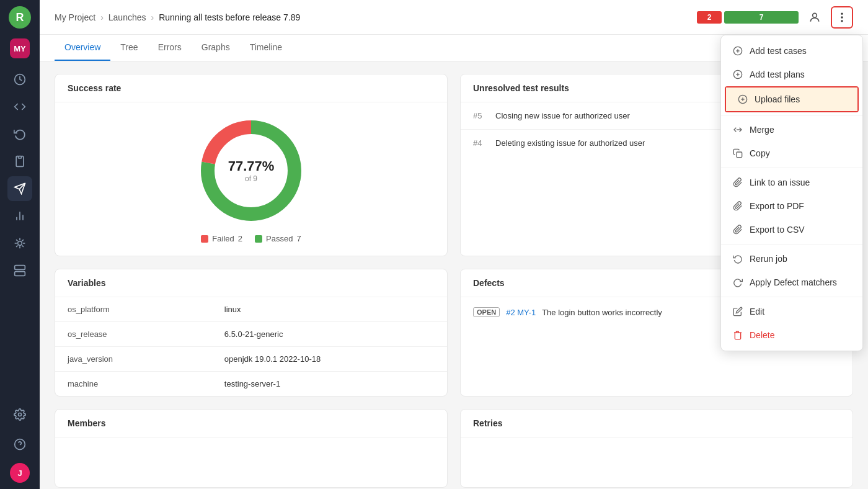 This screenshot has width=868, height=489. What do you see at coordinates (251, 333) in the screenshot?
I see `variables-card: Variables os_platform linux os_release 6…` at bounding box center [251, 333].